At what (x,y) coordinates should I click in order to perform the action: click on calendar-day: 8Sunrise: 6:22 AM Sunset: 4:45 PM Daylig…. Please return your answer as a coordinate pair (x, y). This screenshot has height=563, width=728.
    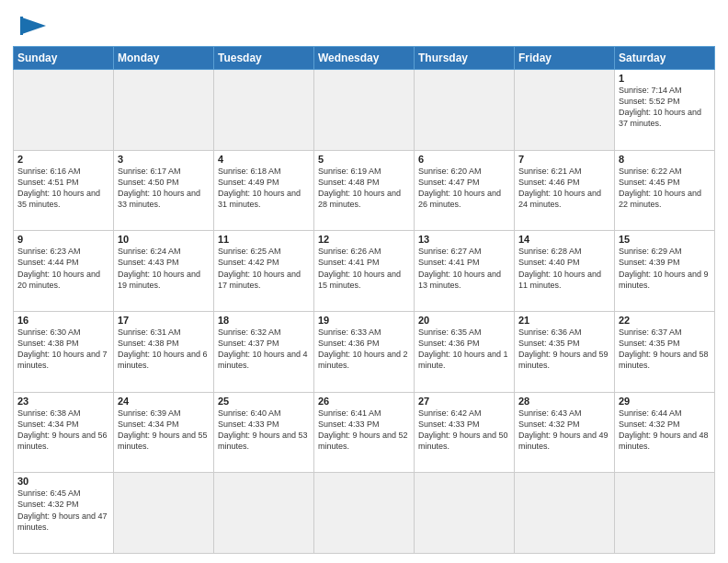
    Looking at the image, I should click on (665, 190).